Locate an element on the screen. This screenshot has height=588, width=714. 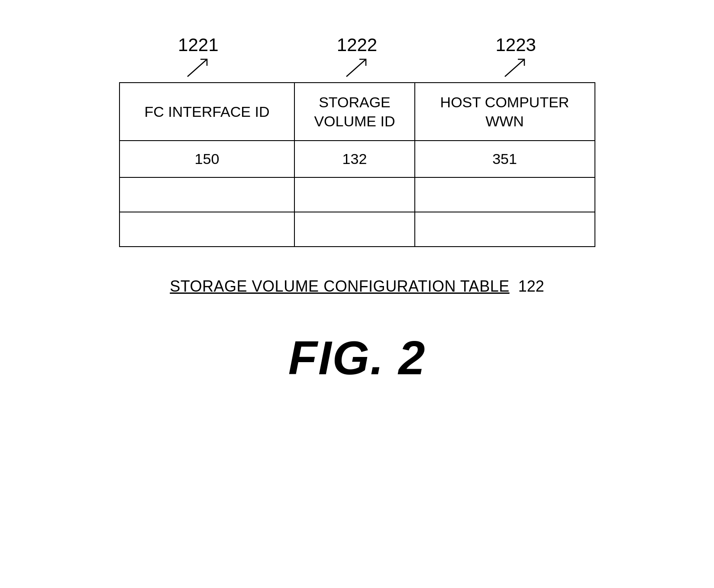
figure-label: FIG. 2 is located at coordinates (357, 357).